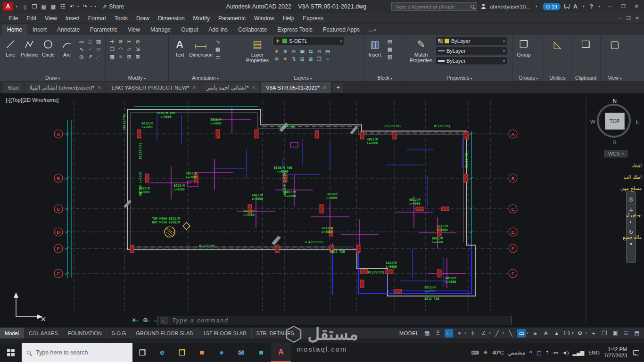  Describe the element at coordinates (490, 333) in the screenshot. I see `polar-tracking-icon-caret: ▾` at that location.